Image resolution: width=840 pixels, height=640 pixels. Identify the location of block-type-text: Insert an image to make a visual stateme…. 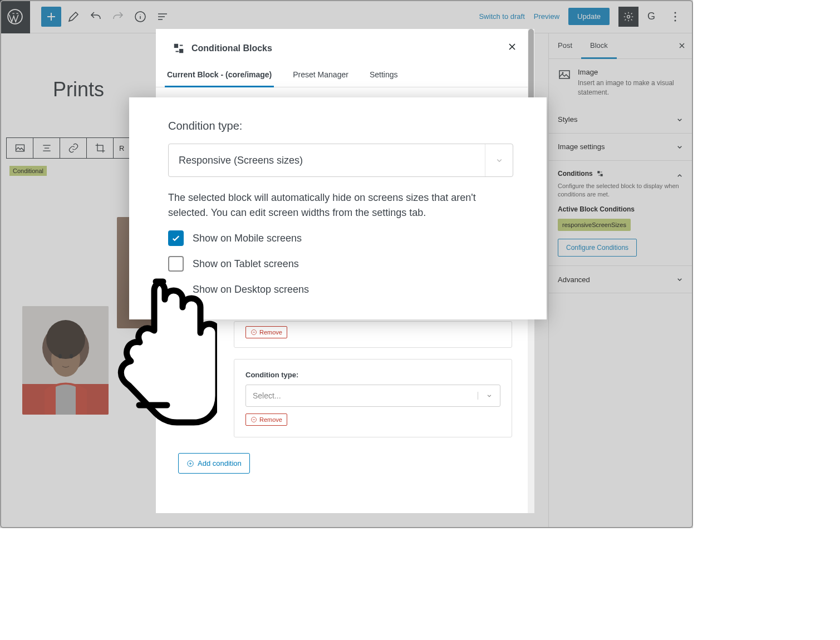
(631, 88).